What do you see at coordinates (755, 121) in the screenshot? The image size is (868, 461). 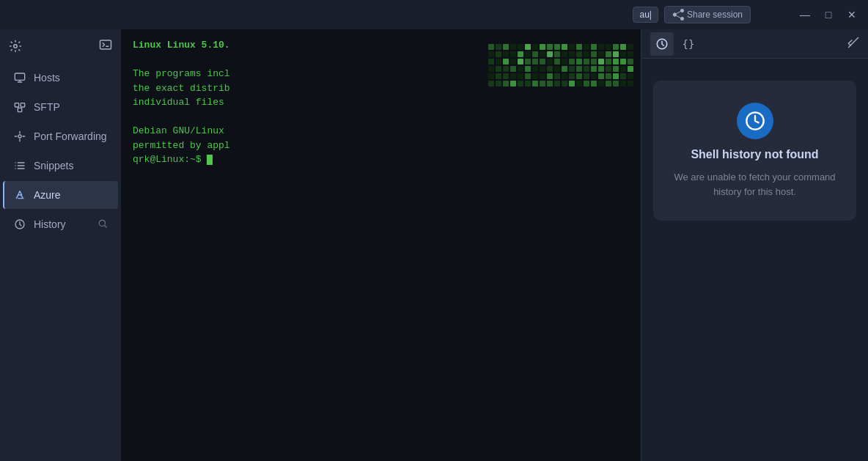 I see `history-empty-icon` at bounding box center [755, 121].